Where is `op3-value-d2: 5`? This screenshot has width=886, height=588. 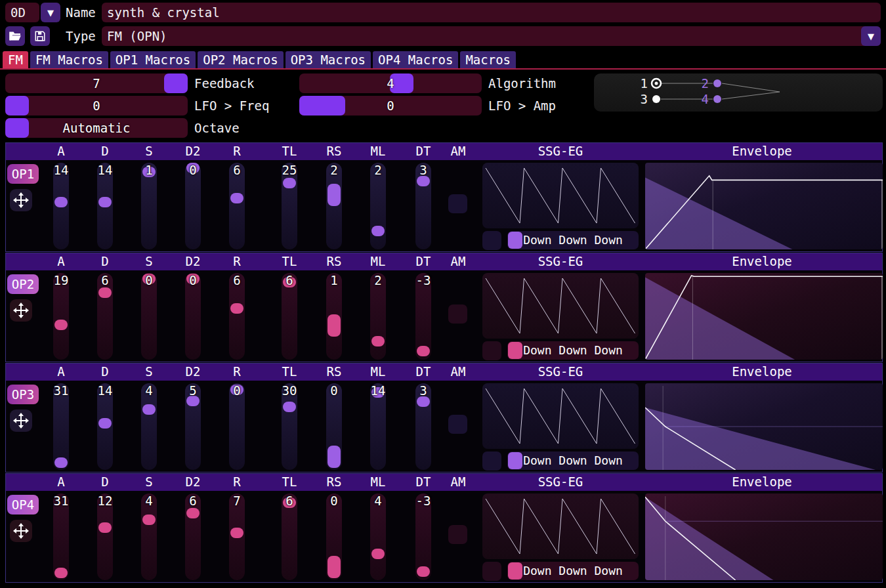 op3-value-d2: 5 is located at coordinates (193, 390).